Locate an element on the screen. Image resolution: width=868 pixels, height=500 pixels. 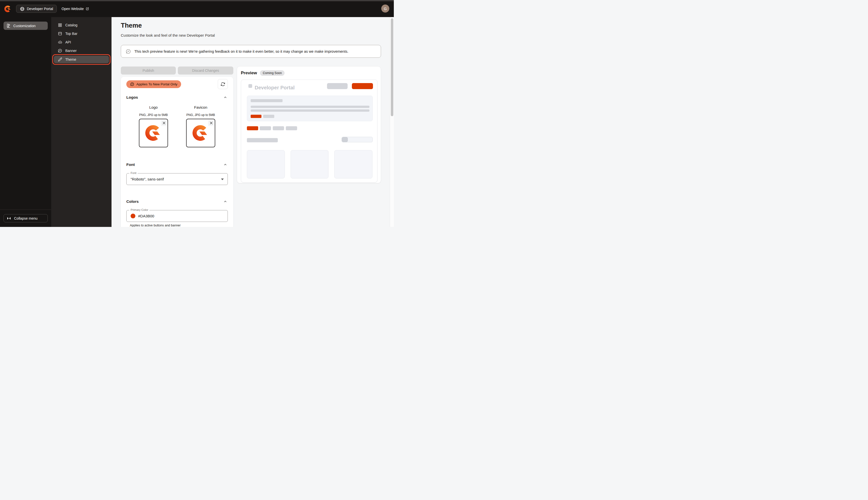
submenu-item-label: Theme is located at coordinates (71, 59).